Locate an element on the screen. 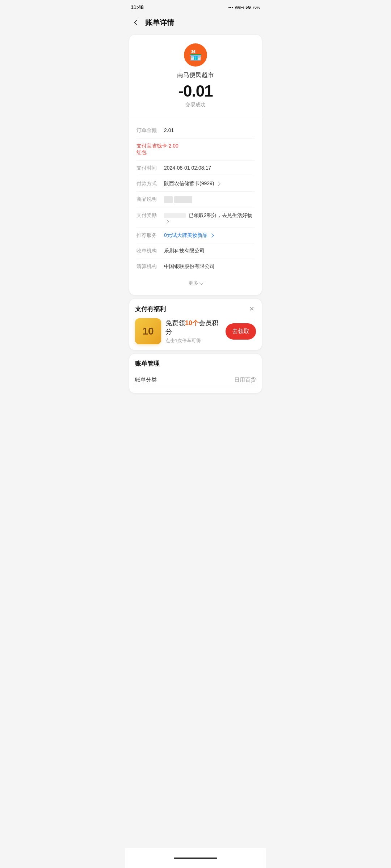 This screenshot has width=391, height=868. value-time: 2024-08-01 02:08:17 is located at coordinates (209, 168).